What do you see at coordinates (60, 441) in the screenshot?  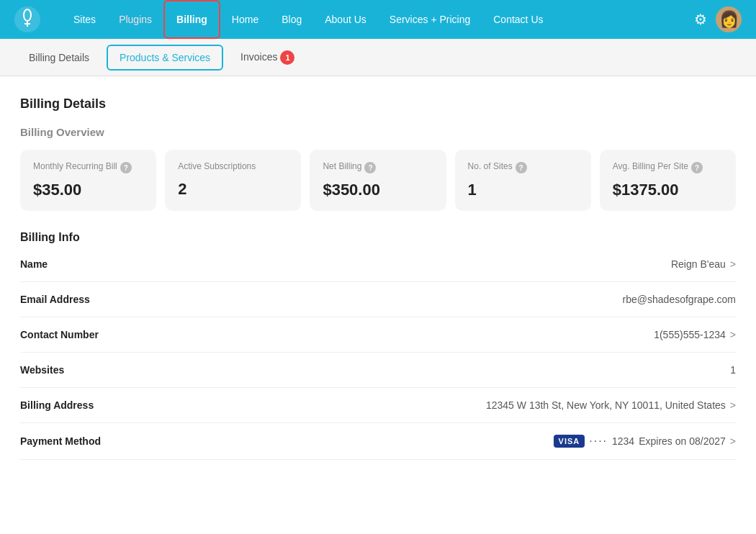 I see `info-label-payment: Payment Method` at bounding box center [60, 441].